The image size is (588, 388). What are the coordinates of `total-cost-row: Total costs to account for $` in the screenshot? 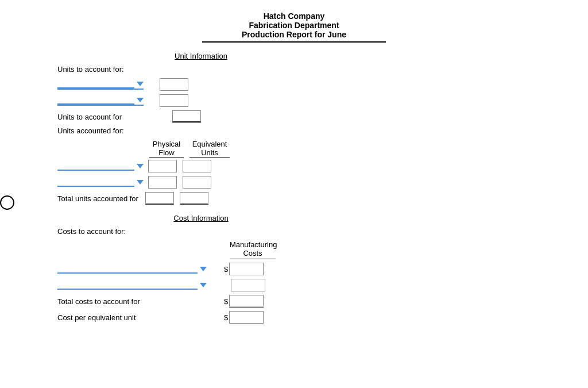 It's located at (201, 301).